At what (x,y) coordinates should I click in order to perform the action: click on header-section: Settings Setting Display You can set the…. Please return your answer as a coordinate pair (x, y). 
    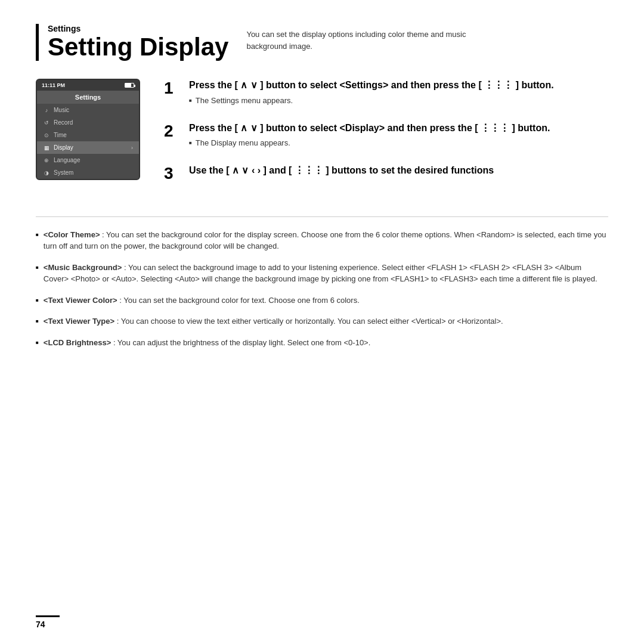
    Looking at the image, I should click on (322, 42).